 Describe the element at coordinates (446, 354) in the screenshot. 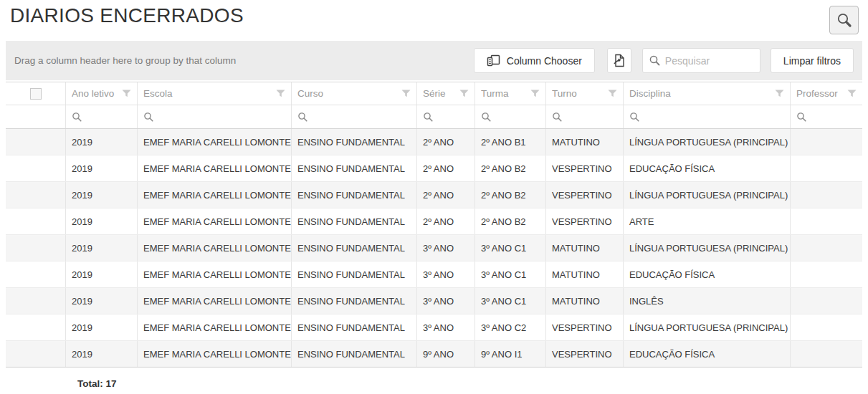

I see `cell-serie: 9º ANO` at that location.